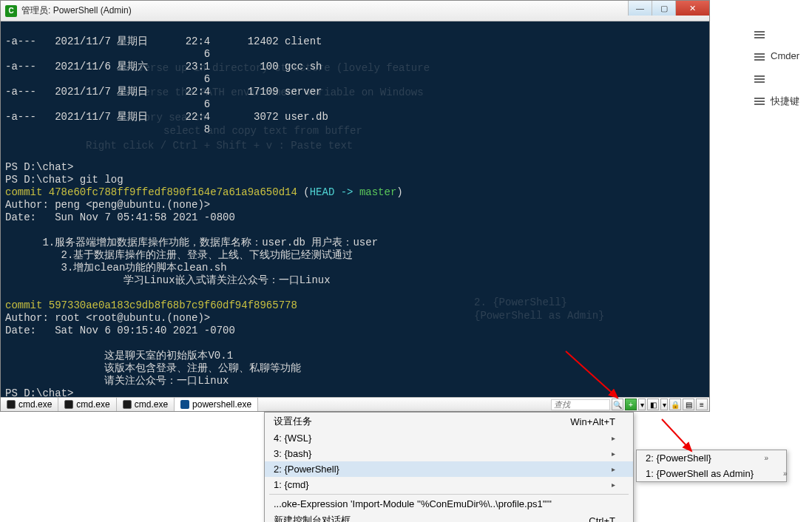  I want to click on prompt-1: PS D:\chat>, so click(39, 392).